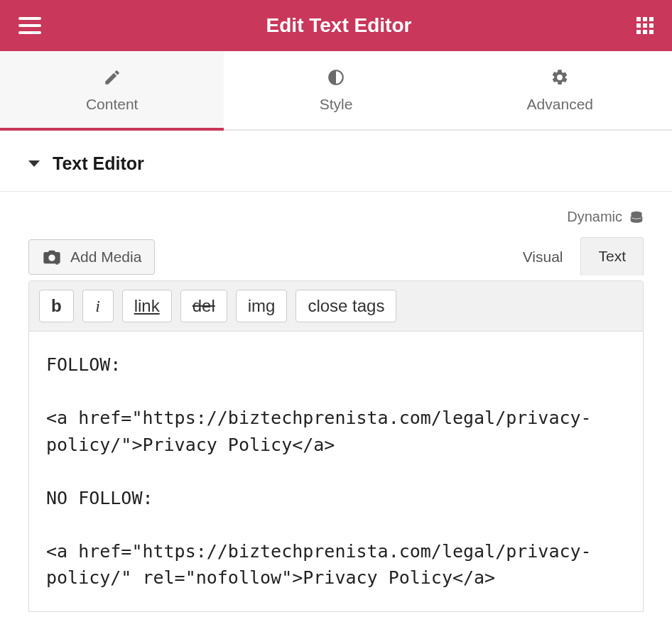 The height and width of the screenshot is (622, 672). What do you see at coordinates (98, 306) in the screenshot?
I see `italic-button: i` at bounding box center [98, 306].